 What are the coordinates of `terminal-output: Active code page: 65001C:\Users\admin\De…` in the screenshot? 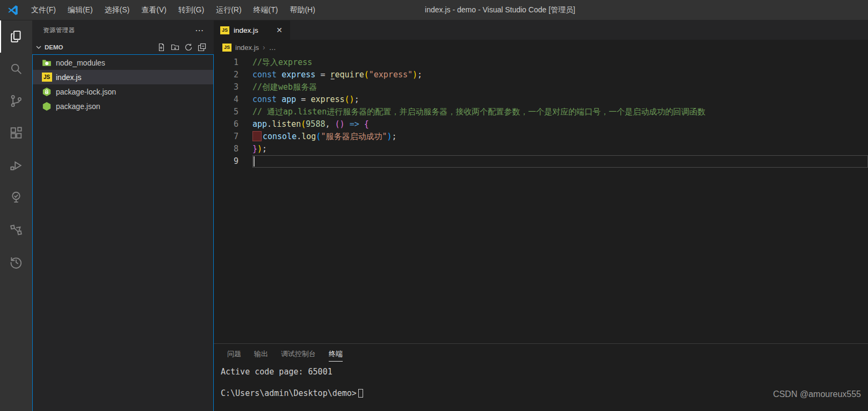 It's located at (541, 388).